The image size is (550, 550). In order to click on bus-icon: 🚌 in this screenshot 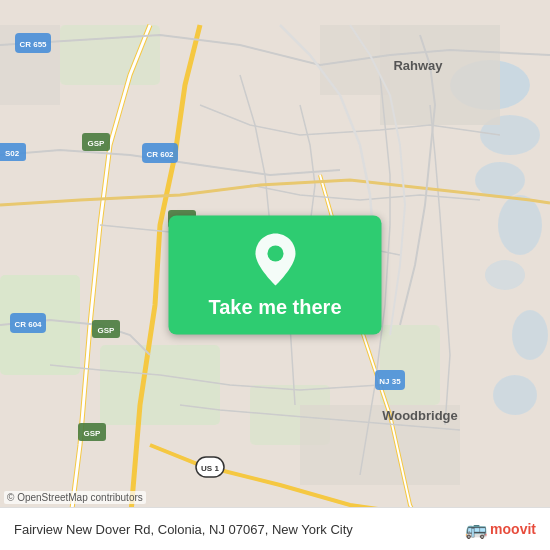, I will do `click(476, 529)`.